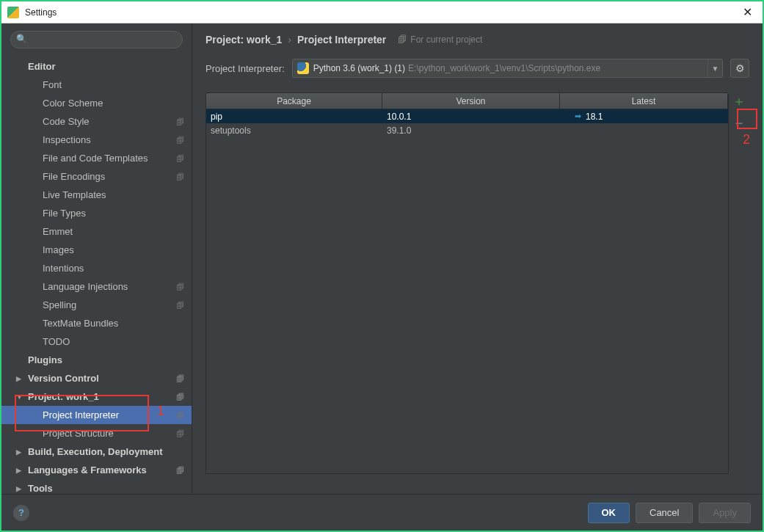 The width and height of the screenshot is (764, 532). Describe the element at coordinates (97, 487) in the screenshot. I see `sidebar-item: ▶Tools` at that location.